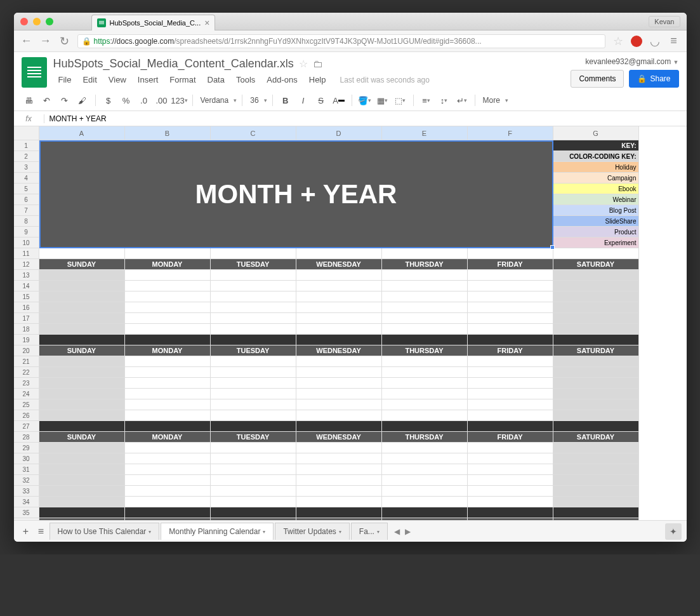 This screenshot has height=616, width=700. What do you see at coordinates (637, 41) in the screenshot?
I see `extension-icon` at bounding box center [637, 41].